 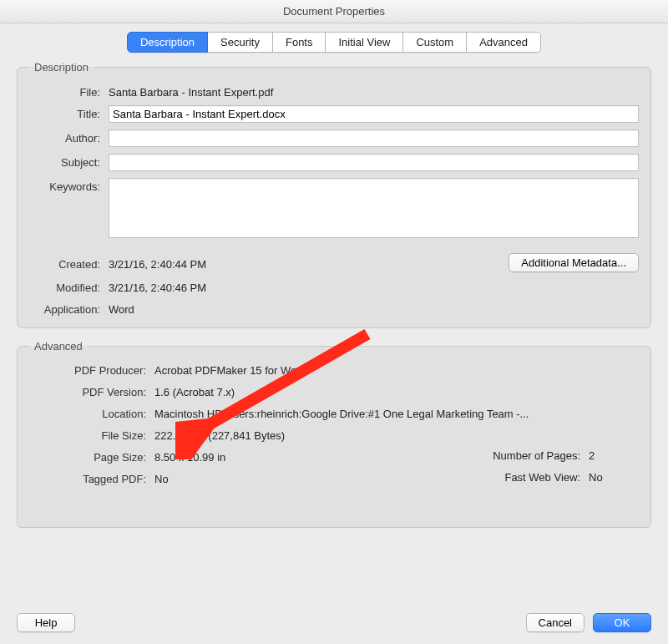 What do you see at coordinates (305, 478) in the screenshot?
I see `tagged-pdf-value: No` at bounding box center [305, 478].